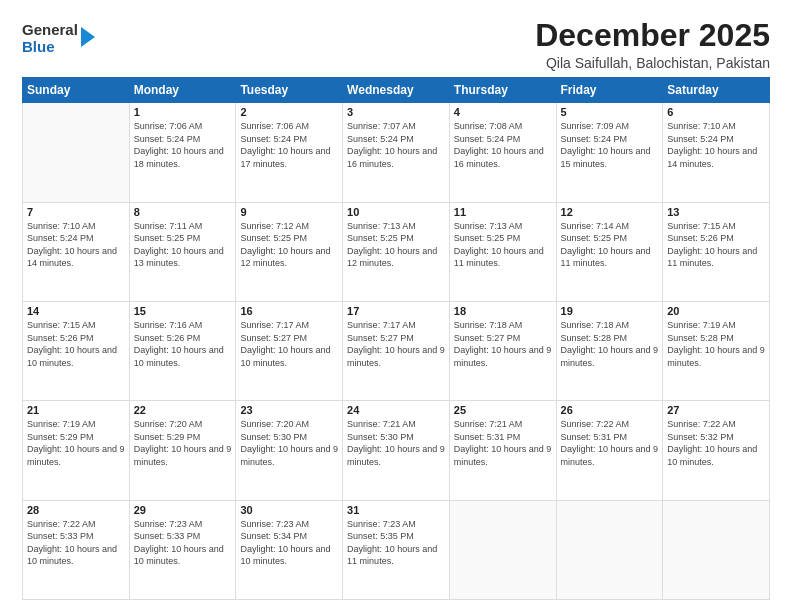  Describe the element at coordinates (396, 543) in the screenshot. I see `day-info: Sunrise: 7:23 AMSunset: 5:35 PMDaylight:…` at that location.